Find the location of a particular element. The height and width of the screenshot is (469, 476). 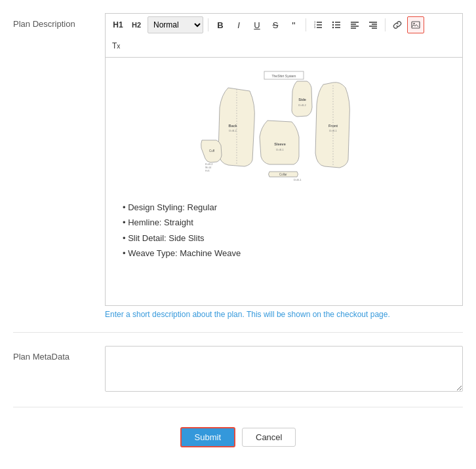

hint-text-link: This will be shown on the checkout page. is located at coordinates (319, 314).